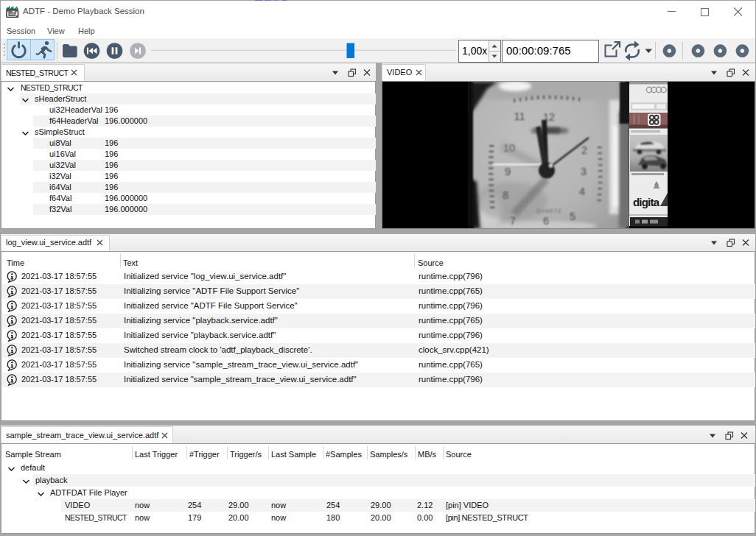  What do you see at coordinates (546, 221) in the screenshot?
I see `svg-text: 6` at bounding box center [546, 221].